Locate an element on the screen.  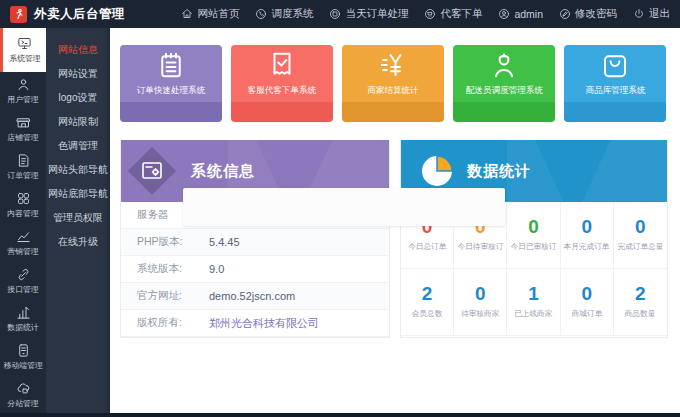
tile-order-quick-process: 订单快速处理系统 is located at coordinates (171, 84).